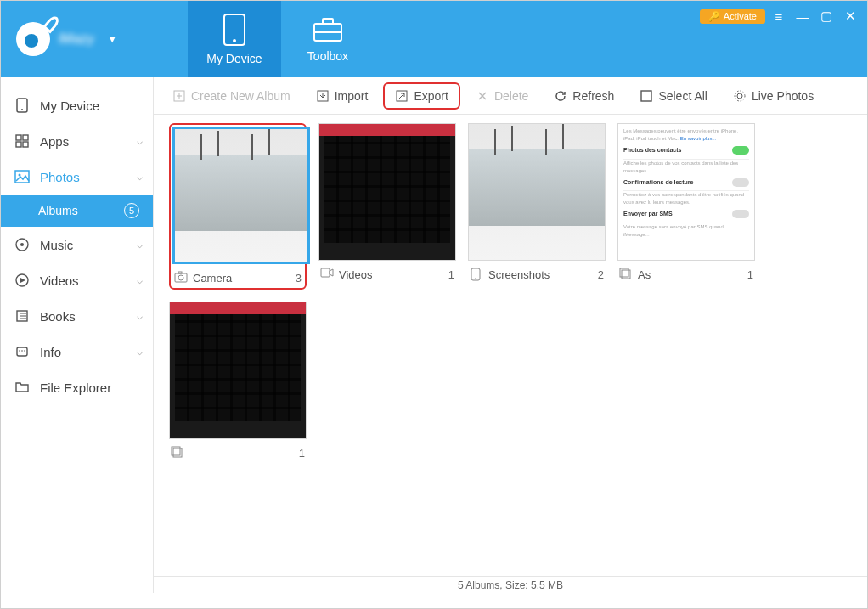 The height and width of the screenshot is (609, 868). Describe the element at coordinates (231, 96) in the screenshot. I see `create-new-album-button: Create New Album` at that location.